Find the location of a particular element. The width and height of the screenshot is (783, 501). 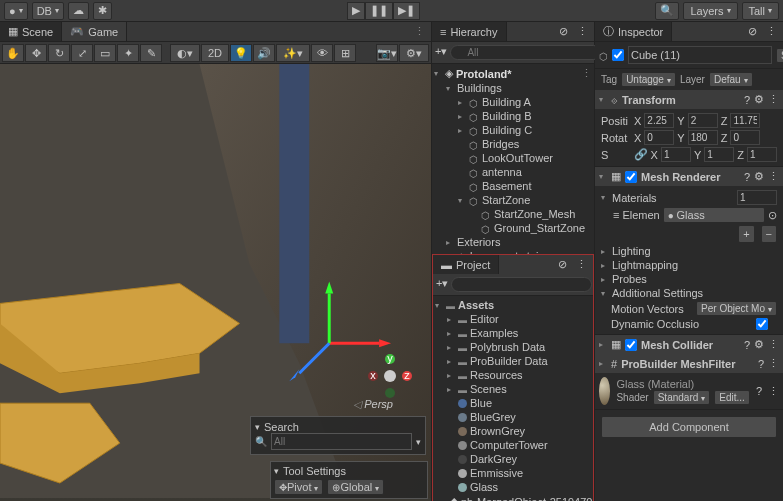

grid-button: ✱ is located at coordinates (102, 11).